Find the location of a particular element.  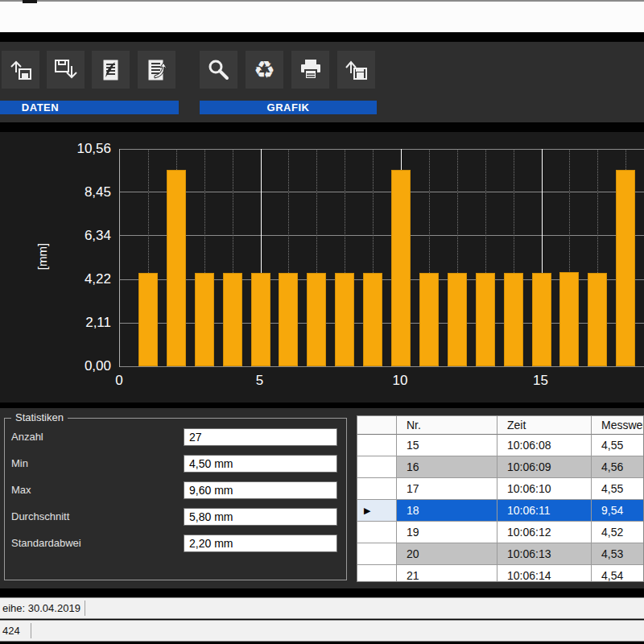

stat-value-field: 4,50 mm is located at coordinates (261, 464).